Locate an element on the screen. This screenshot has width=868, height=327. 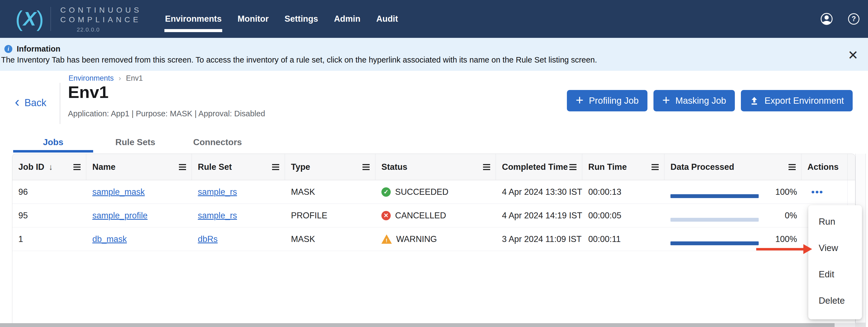
user-profile-icon is located at coordinates (827, 19).